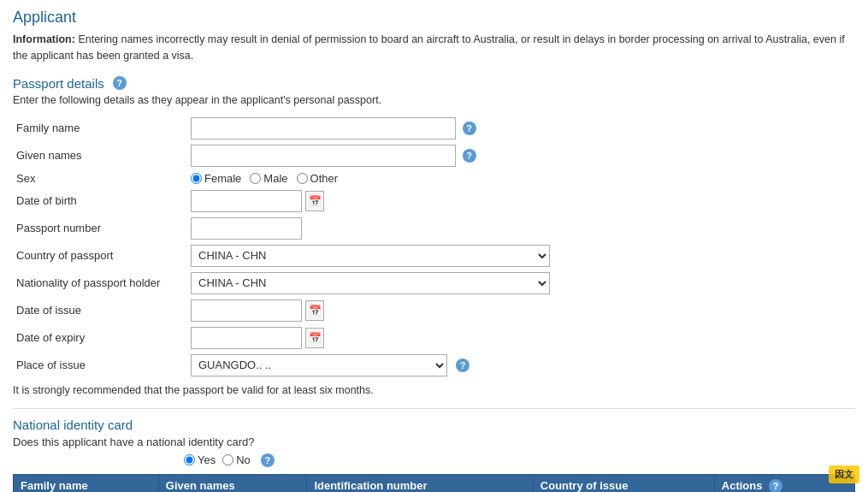  I want to click on info-box: Information: Entering names incorrectly …, so click(434, 48).